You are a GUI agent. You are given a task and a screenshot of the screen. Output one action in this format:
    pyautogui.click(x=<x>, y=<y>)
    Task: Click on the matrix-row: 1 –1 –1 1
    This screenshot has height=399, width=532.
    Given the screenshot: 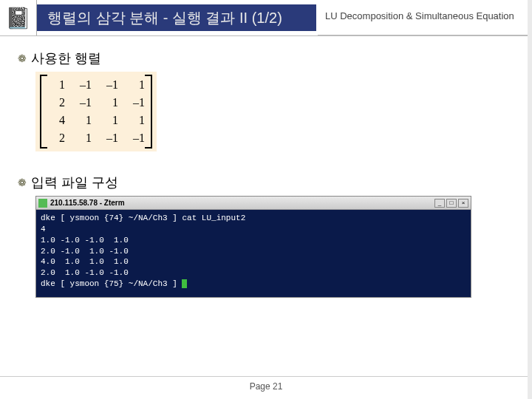 What is the action you would take?
    pyautogui.click(x=94, y=85)
    